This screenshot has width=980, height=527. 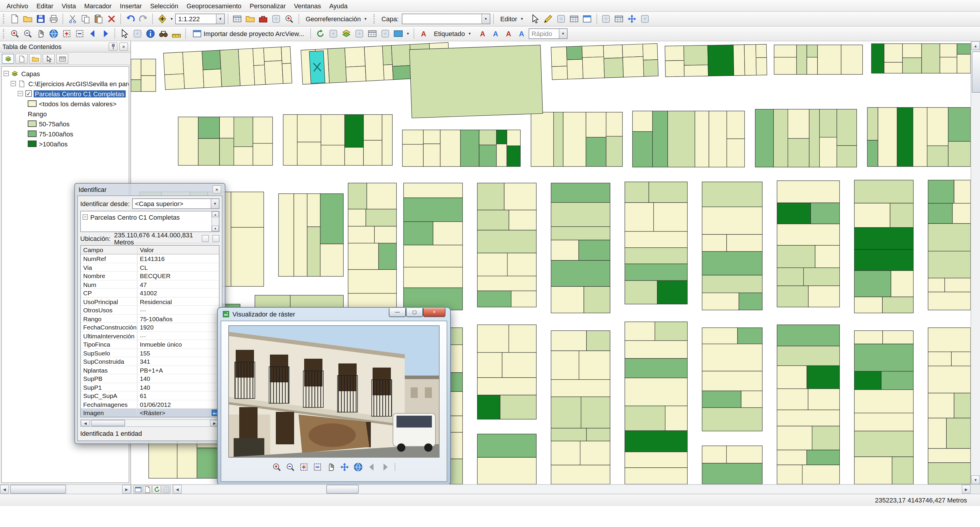 What do you see at coordinates (453, 34) in the screenshot?
I see `labeling-dropdown: Etiquetado ▼` at bounding box center [453, 34].